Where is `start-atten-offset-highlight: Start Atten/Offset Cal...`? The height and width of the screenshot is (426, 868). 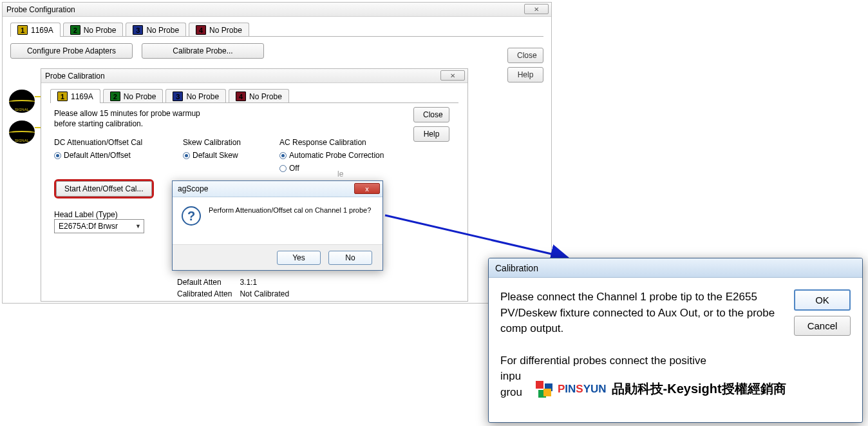
start-atten-offset-highlight: Start Atten/Offset Cal... is located at coordinates (104, 189).